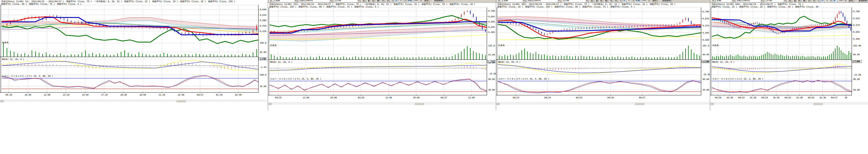 The width and height of the screenshot is (868, 154). I want to click on price-axis-tick: 9,550, so click(263, 26).